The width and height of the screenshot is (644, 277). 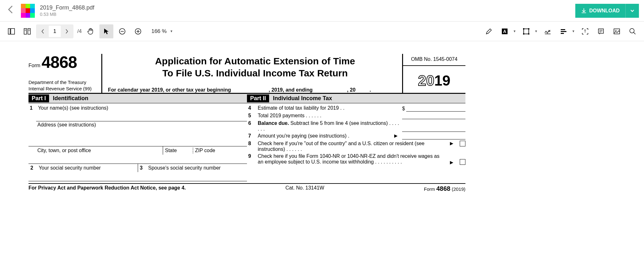 I want to click on form-word: Form, so click(x=34, y=66).